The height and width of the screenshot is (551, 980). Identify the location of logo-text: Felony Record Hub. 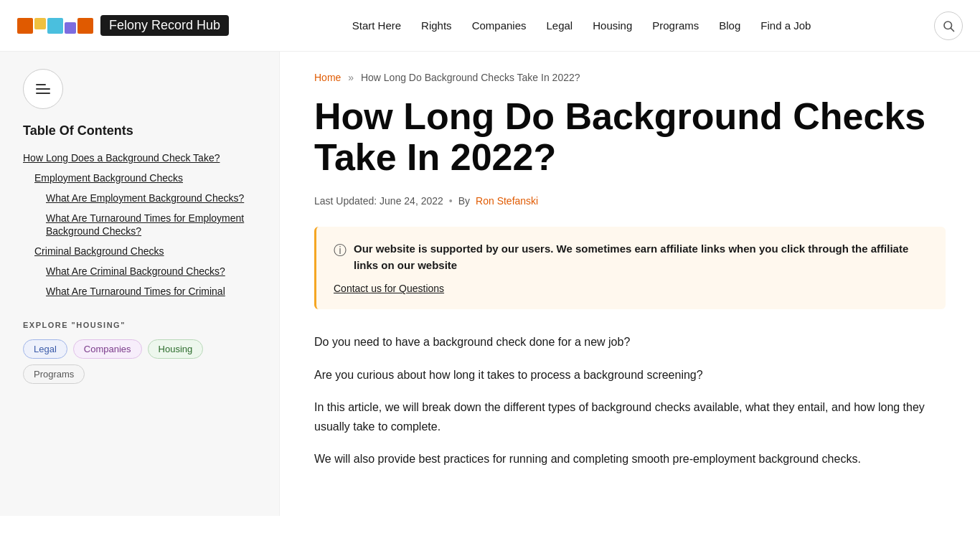
(165, 26).